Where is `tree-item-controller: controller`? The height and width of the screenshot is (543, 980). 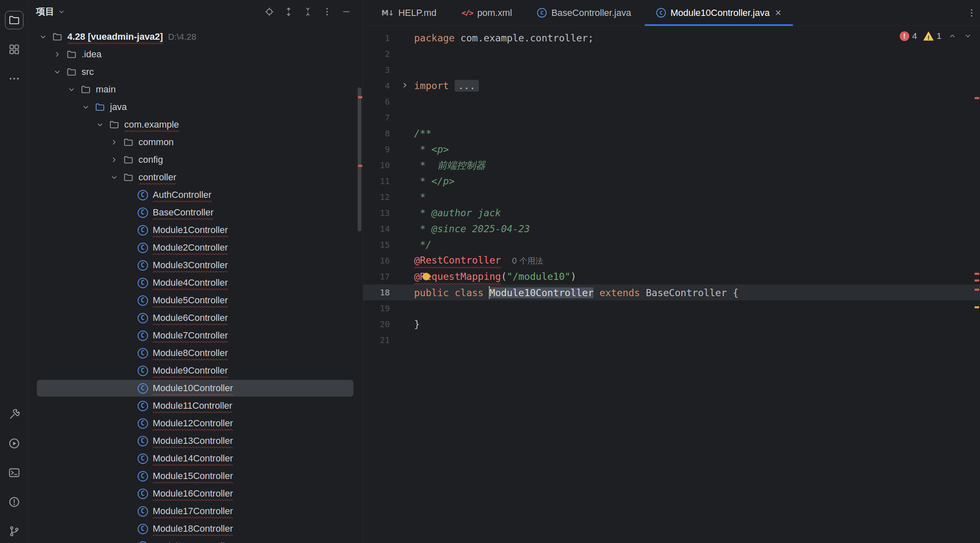
tree-item-controller: controller is located at coordinates (196, 177).